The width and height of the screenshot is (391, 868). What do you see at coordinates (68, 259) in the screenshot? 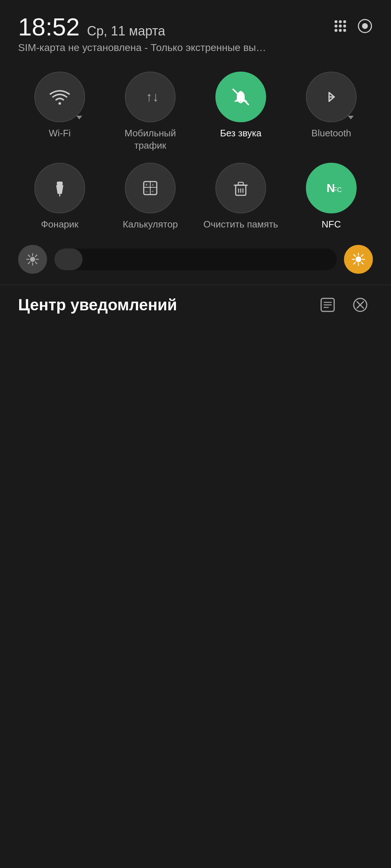
I see `brightness-fill` at bounding box center [68, 259].